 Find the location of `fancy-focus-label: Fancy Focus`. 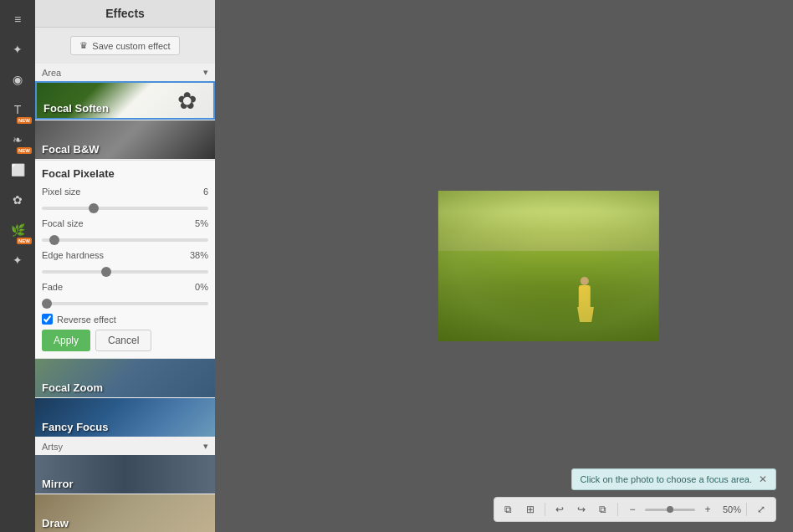

fancy-focus-label: Fancy Focus is located at coordinates (75, 427).